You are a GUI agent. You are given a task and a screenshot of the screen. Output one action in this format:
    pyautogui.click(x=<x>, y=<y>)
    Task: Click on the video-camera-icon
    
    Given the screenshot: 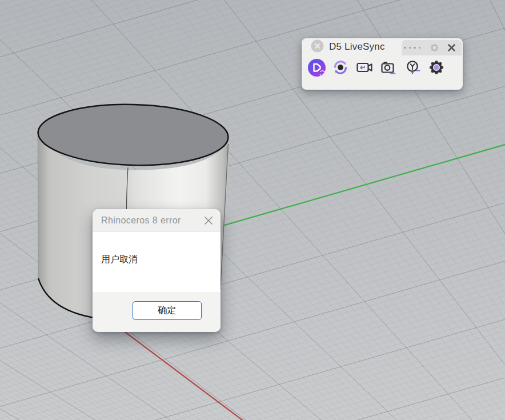 What is the action you would take?
    pyautogui.click(x=364, y=67)
    